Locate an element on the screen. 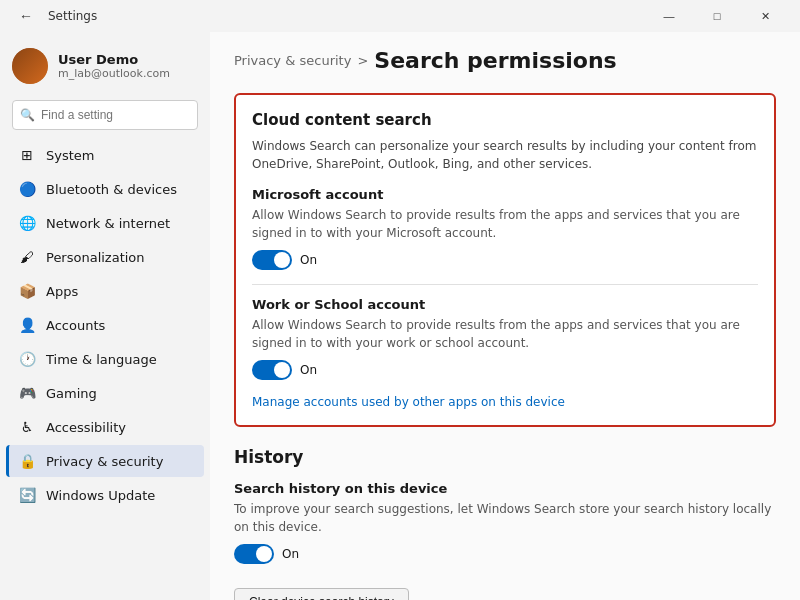 The width and height of the screenshot is (800, 600). back-button: ← is located at coordinates (26, 16).